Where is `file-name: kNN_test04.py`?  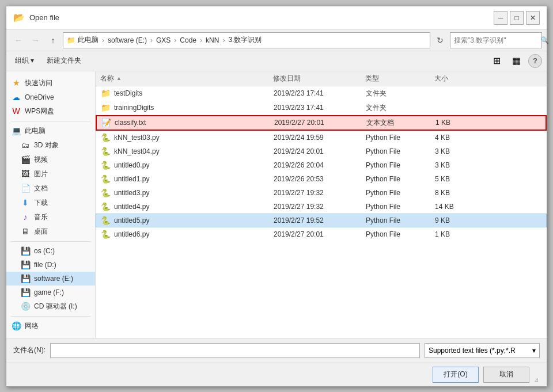
file-name: kNN_test04.py is located at coordinates (137, 151).